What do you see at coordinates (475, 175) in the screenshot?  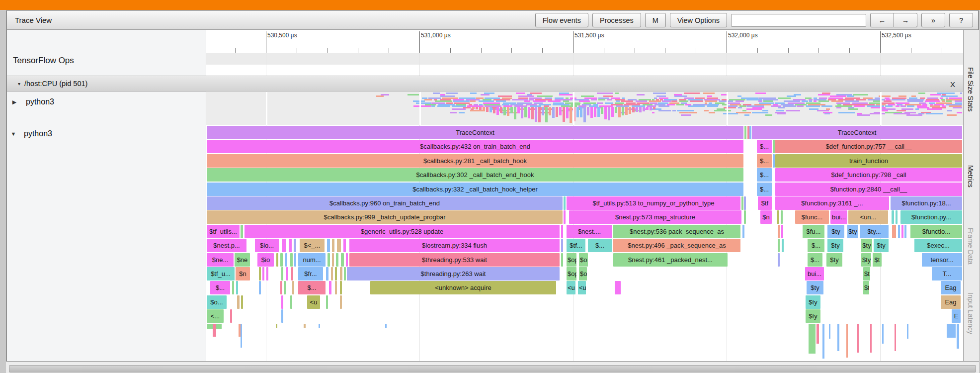 I see `flame-event-bar: $callbacks.py:302 _call_batch_end_hook` at bounding box center [475, 175].